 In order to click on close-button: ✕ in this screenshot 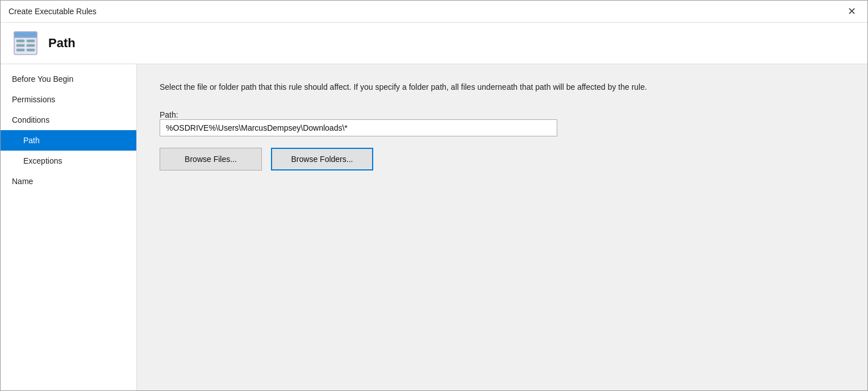, I will do `click(852, 11)`.